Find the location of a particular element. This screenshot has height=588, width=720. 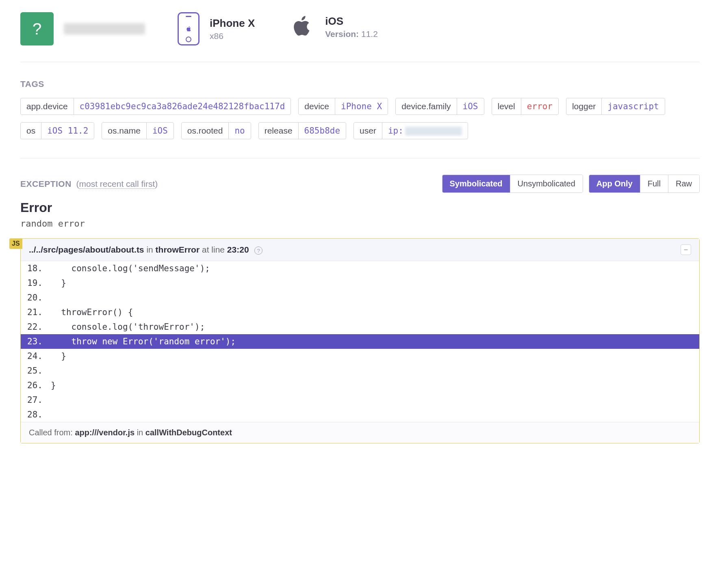

line-number: 18. is located at coordinates (34, 268).